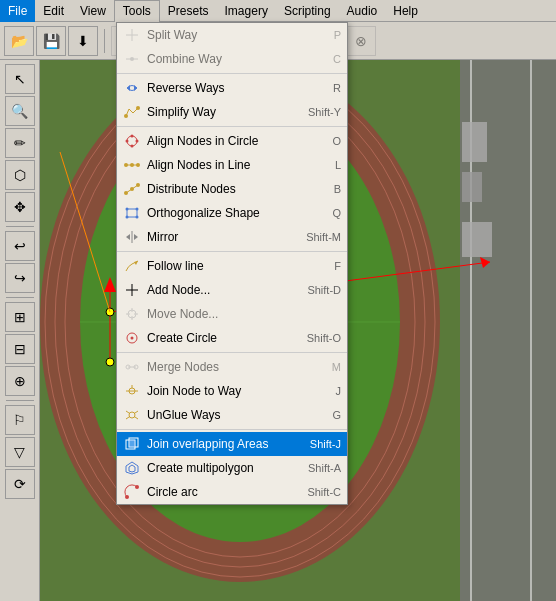  Describe the element at coordinates (362, 11) in the screenshot. I see `menu-audio: Audio` at that location.